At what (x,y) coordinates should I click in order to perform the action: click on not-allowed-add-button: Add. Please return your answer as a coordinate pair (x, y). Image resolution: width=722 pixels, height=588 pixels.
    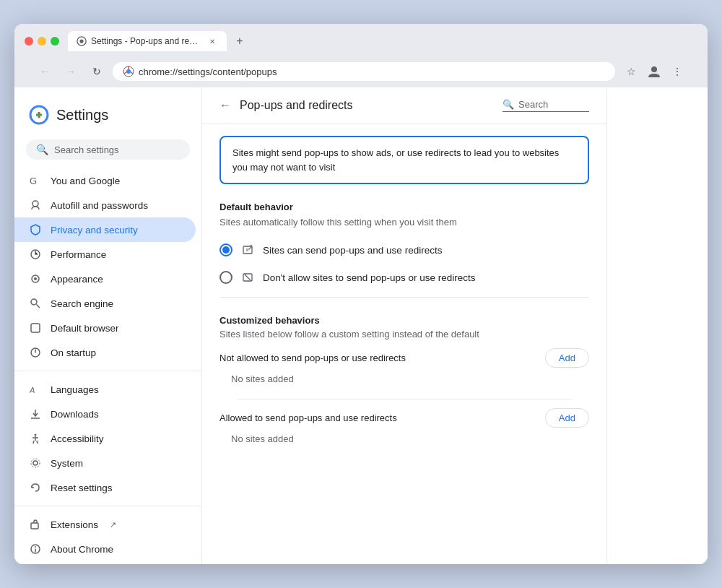
    Looking at the image, I should click on (567, 358).